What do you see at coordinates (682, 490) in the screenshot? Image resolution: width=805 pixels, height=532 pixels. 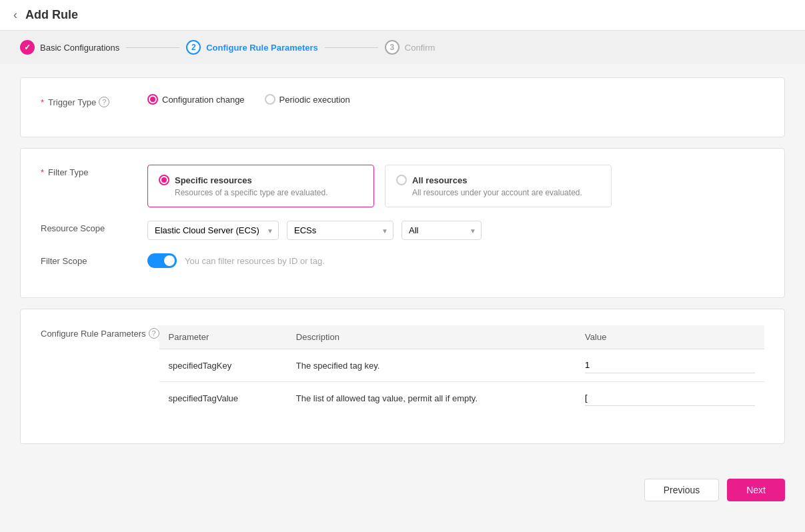 I see `previous-button: Previous` at bounding box center [682, 490].